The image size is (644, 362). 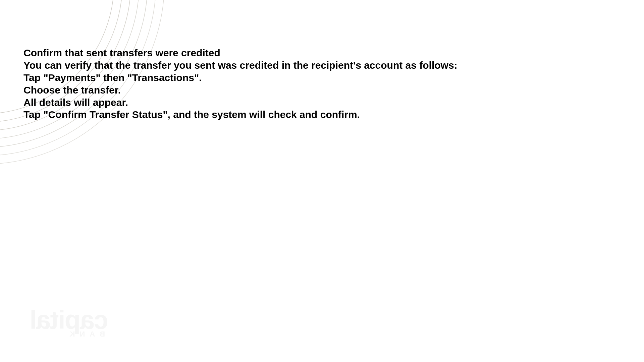 What do you see at coordinates (322, 78) in the screenshot?
I see `step-1: Tap "Payments" then "Transactions".` at bounding box center [322, 78].